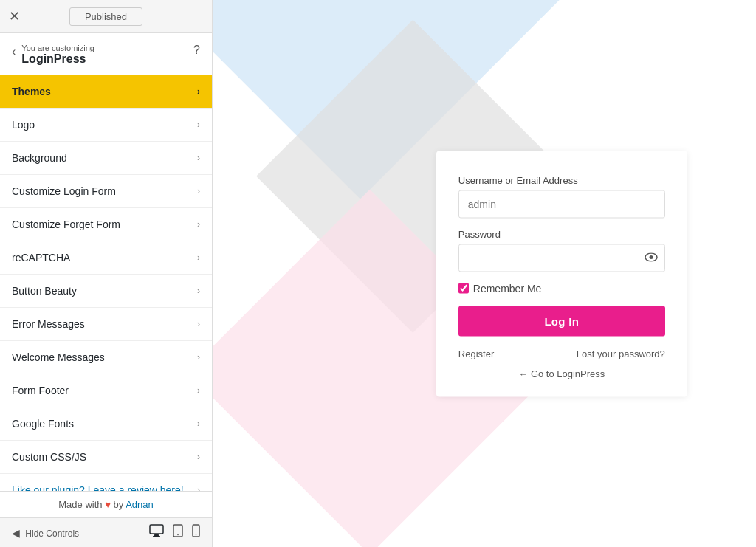 The image size is (756, 547). I want to click on login-card: Username or Email Address Password Remem…, so click(562, 273).